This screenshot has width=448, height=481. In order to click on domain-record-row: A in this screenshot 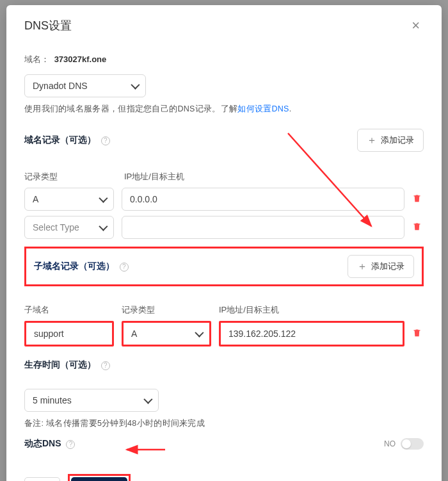, I will do `click(224, 199)`.